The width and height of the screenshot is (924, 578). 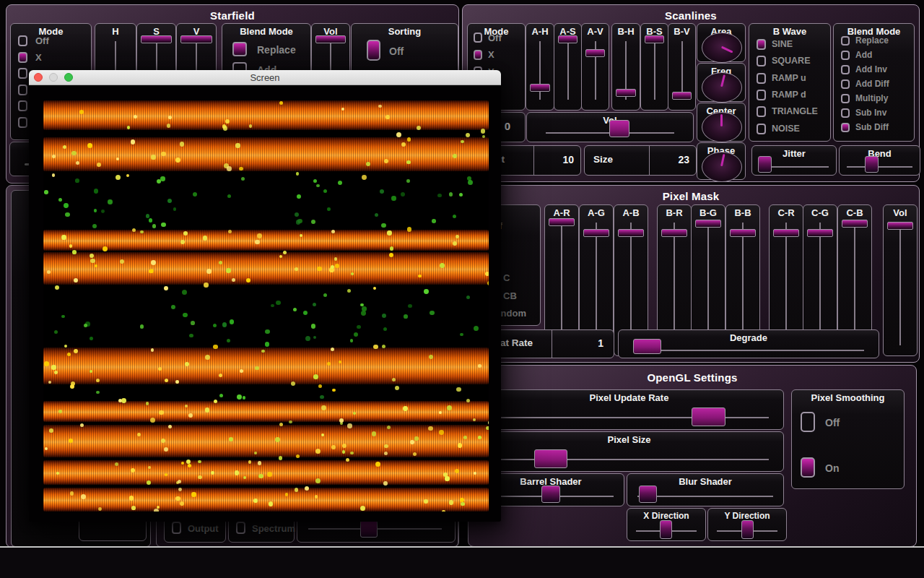 What do you see at coordinates (721, 161) in the screenshot?
I see `phase-knob-box: Phase` at bounding box center [721, 161].